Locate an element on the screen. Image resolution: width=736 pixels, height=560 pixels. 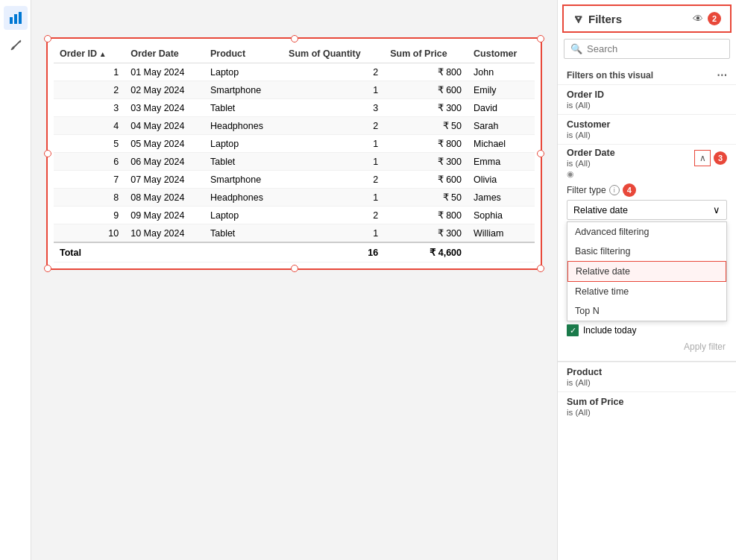
filters-more-icon: ⋯ is located at coordinates (722, 75).